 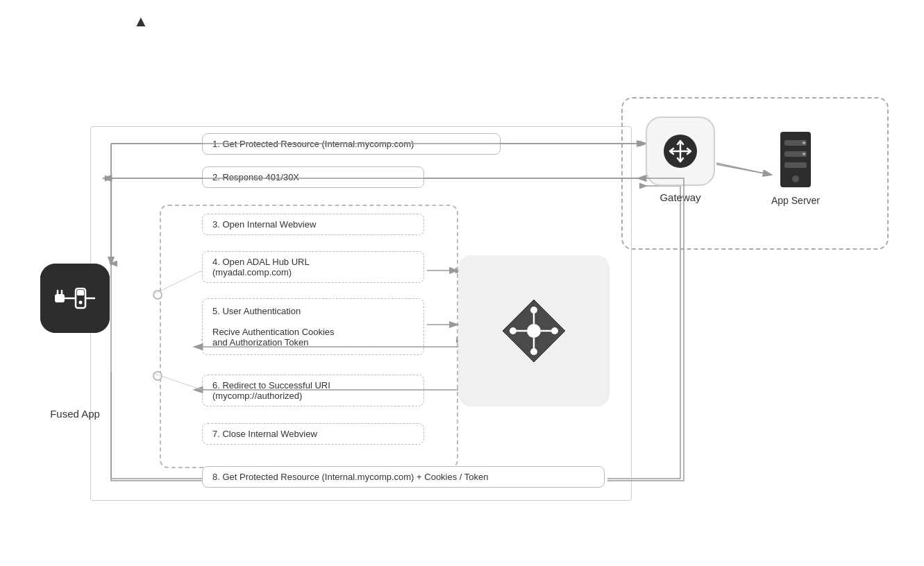 What do you see at coordinates (313, 267) in the screenshot?
I see `step-4-box: 4. Open ADAL Hub URL(myadal.comp.com)` at bounding box center [313, 267].